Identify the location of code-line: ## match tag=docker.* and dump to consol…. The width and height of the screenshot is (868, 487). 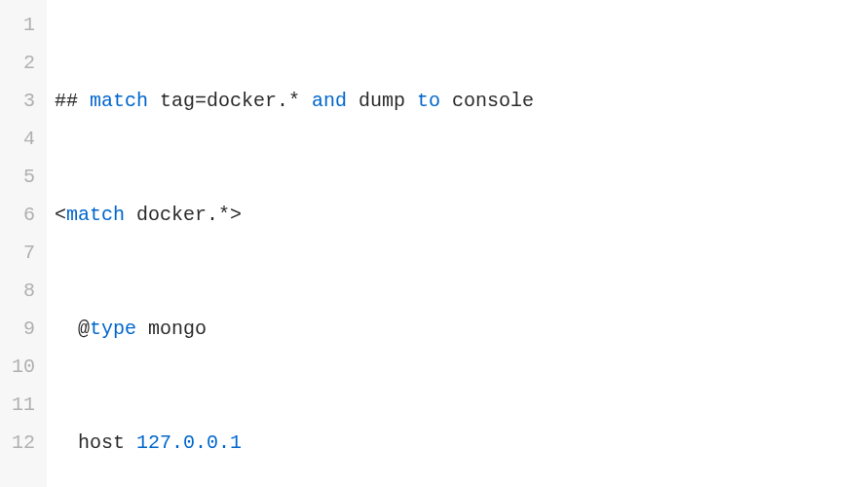
(462, 101).